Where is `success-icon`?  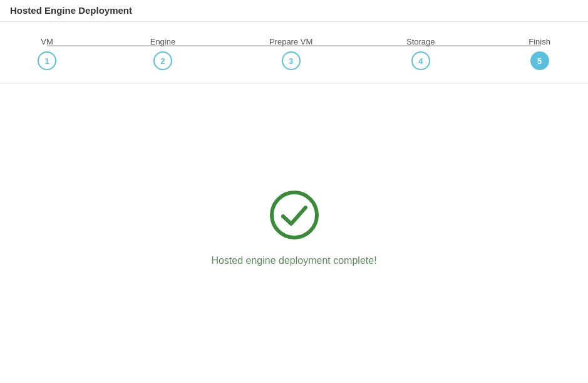 success-icon is located at coordinates (294, 215).